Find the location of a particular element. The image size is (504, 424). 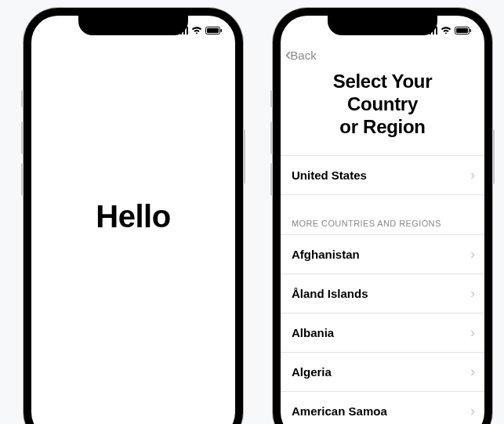

country-label: Algeria is located at coordinates (312, 371).